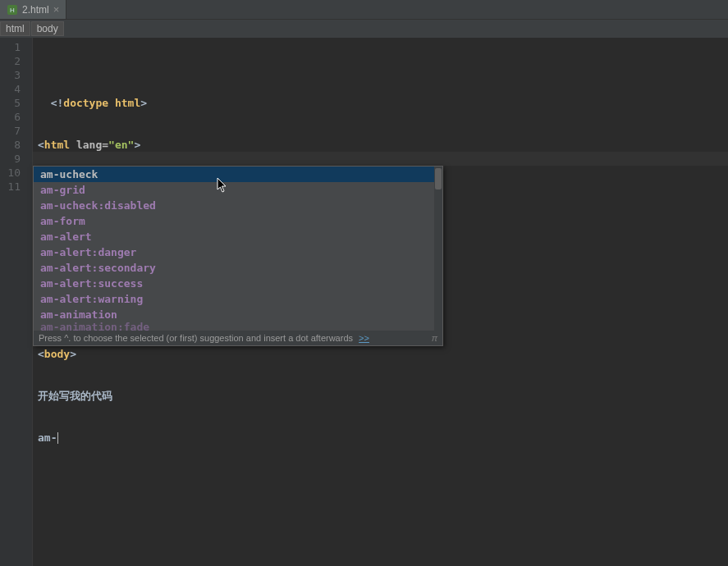 This screenshot has height=566, width=728. What do you see at coordinates (435, 338) in the screenshot?
I see `pi-icon: π` at bounding box center [435, 338].